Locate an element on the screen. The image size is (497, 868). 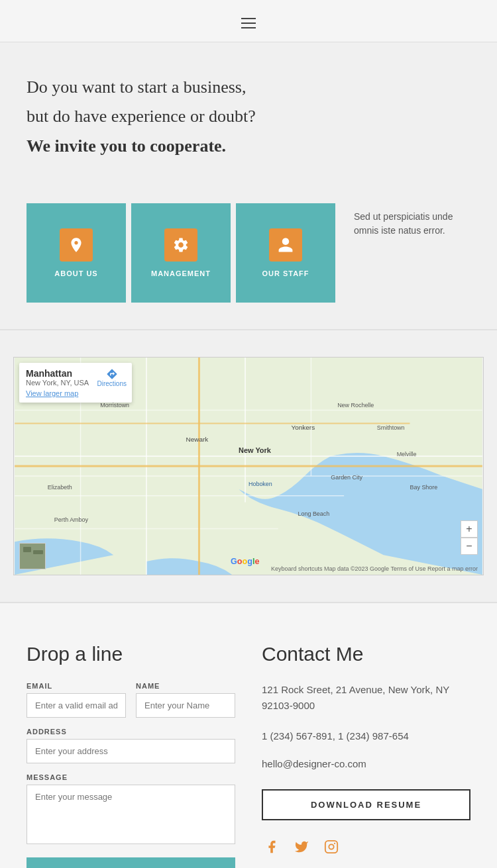
instagram-icon-svg is located at coordinates (331, 847).